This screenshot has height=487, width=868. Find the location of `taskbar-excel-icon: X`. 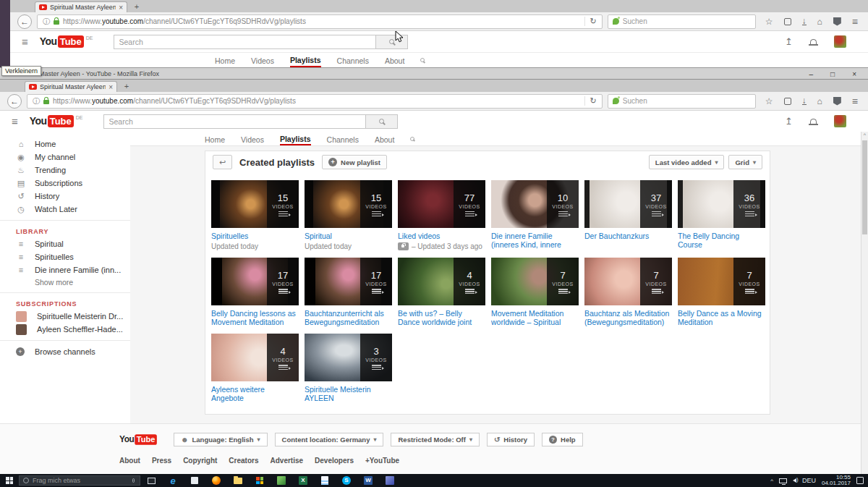

taskbar-excel-icon: X is located at coordinates (303, 480).